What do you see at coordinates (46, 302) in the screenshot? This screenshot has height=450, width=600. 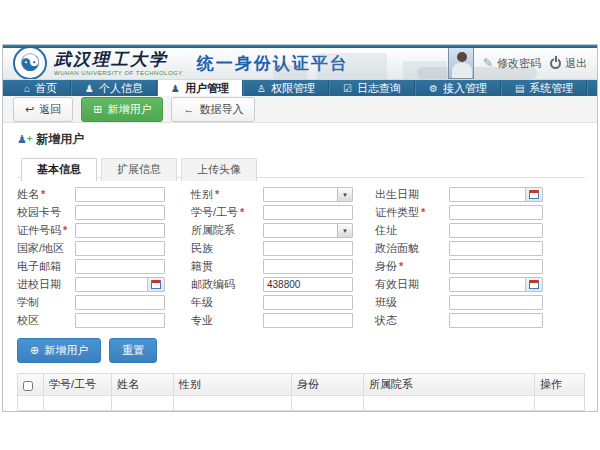 I see `field-label-schooling-years: 学制` at bounding box center [46, 302].